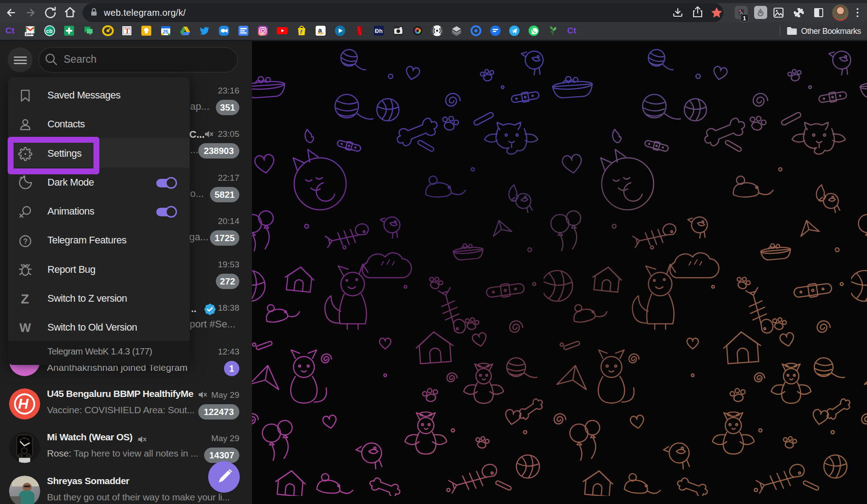 The height and width of the screenshot is (504, 867). I want to click on svg-text: 25, so click(166, 32).